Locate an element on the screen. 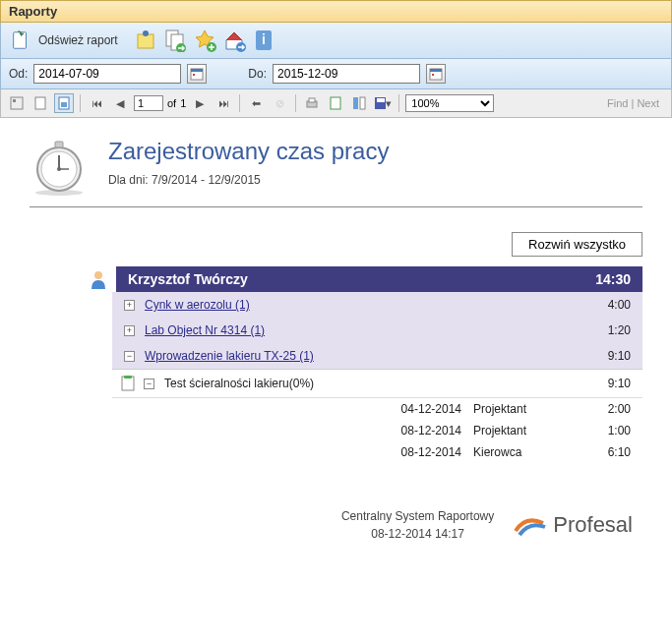 The height and width of the screenshot is (641, 672). export-page-icon is located at coordinates (175, 40).